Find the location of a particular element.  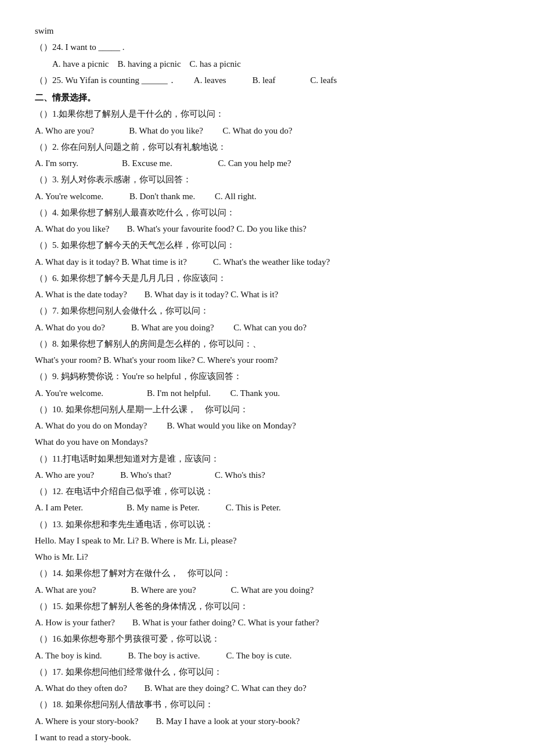

line-8: A. I'm sorry. B. Excuse me. C. Can you h… is located at coordinates (267, 163).